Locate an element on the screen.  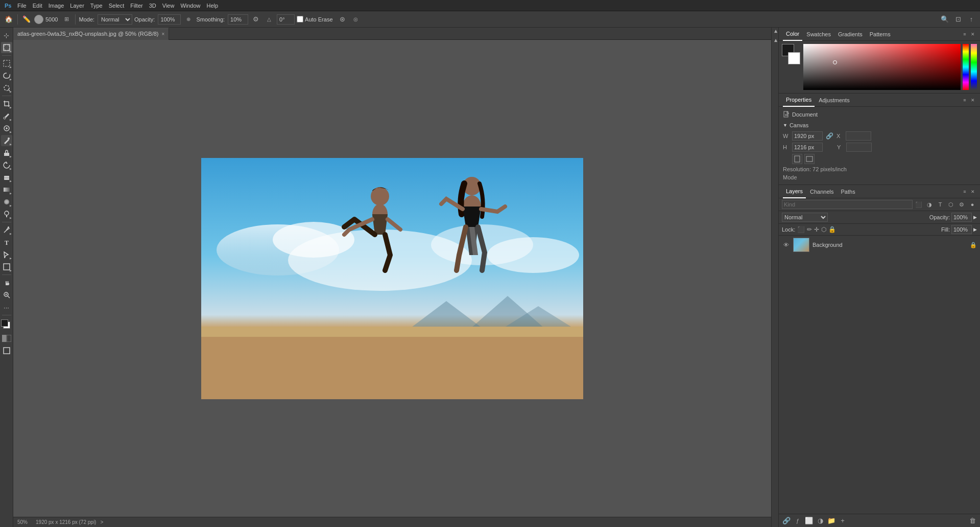
new-layer-btn: + is located at coordinates (843, 521).